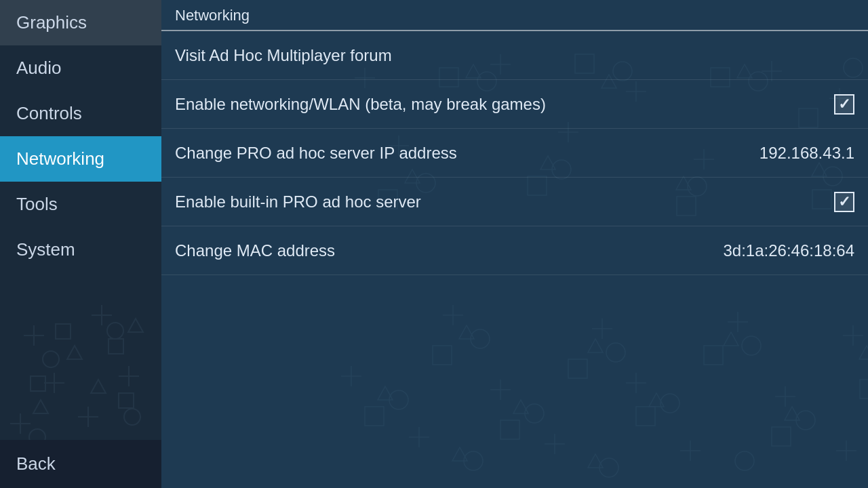  I want to click on sidebar-item-networking: Networking, so click(81, 159).